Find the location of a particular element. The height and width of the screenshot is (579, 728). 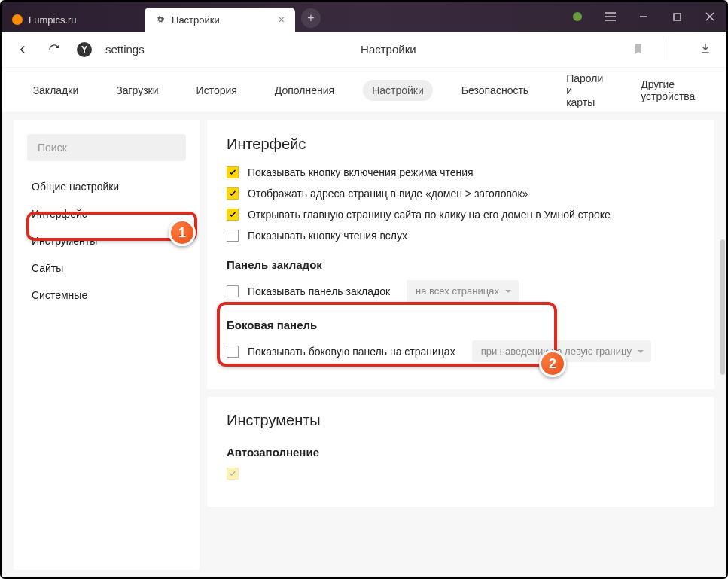

topnav-downloads: Загрузки is located at coordinates (137, 90).